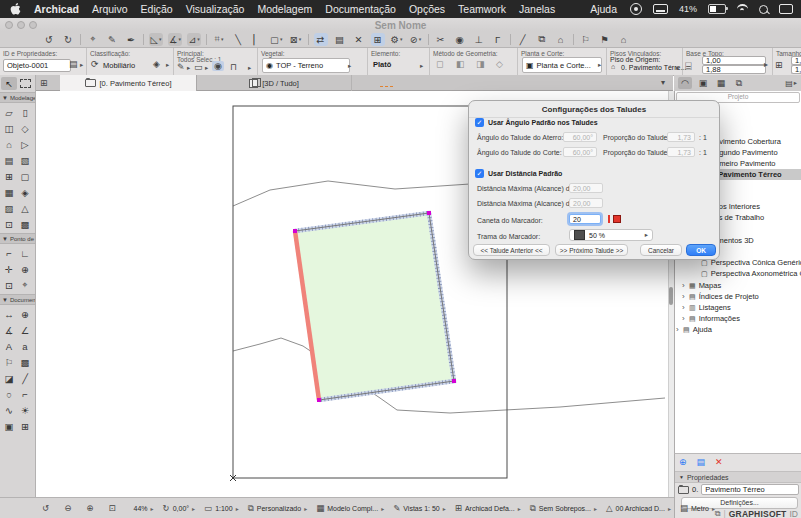  Describe the element at coordinates (482, 9) in the screenshot. I see `menu-teamwork: Teamwork` at that location.